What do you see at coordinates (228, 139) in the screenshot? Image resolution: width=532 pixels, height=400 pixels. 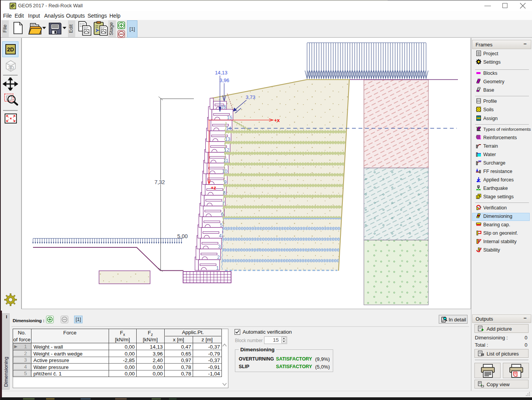 I see `svg-text: 13` at bounding box center [228, 139].